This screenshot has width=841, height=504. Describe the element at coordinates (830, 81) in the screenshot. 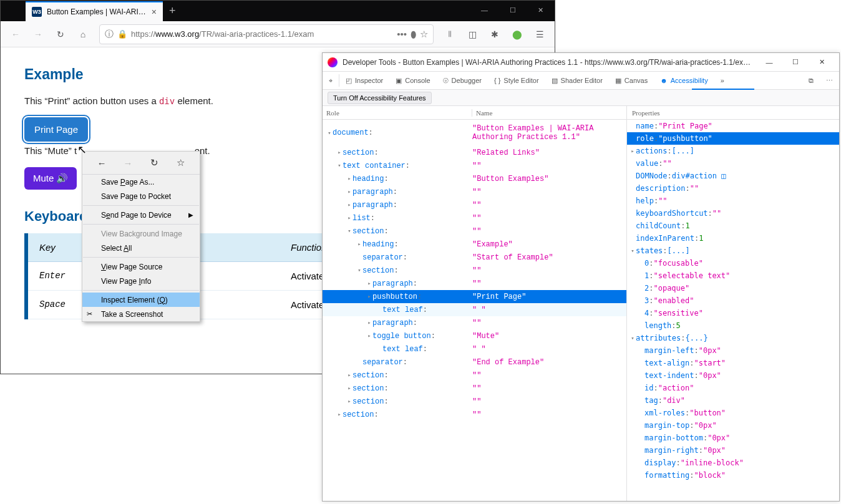

I see `options-icon: ⋯` at that location.